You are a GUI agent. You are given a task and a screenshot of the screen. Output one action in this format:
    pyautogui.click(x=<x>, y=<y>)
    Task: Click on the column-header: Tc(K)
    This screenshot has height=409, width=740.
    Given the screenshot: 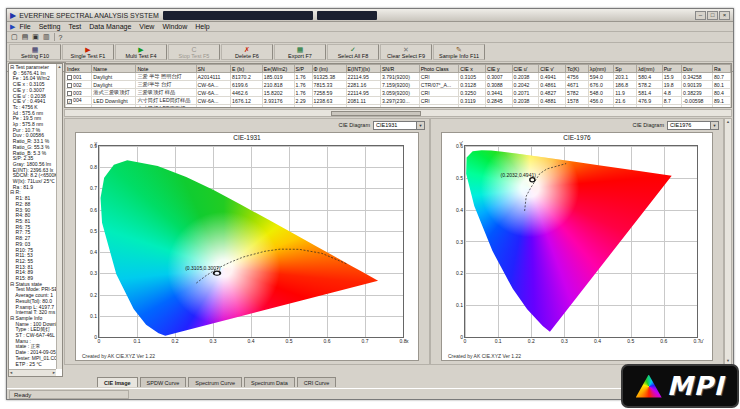 What is the action you would take?
    pyautogui.click(x=578, y=69)
    